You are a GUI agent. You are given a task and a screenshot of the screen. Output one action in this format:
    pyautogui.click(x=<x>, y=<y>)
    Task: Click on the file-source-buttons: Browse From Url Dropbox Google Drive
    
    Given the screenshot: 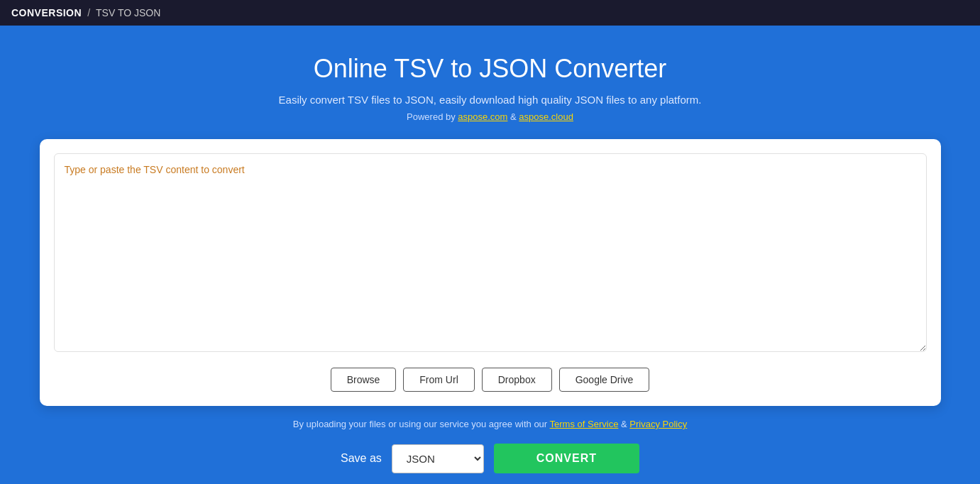 What is the action you would take?
    pyautogui.click(x=490, y=380)
    